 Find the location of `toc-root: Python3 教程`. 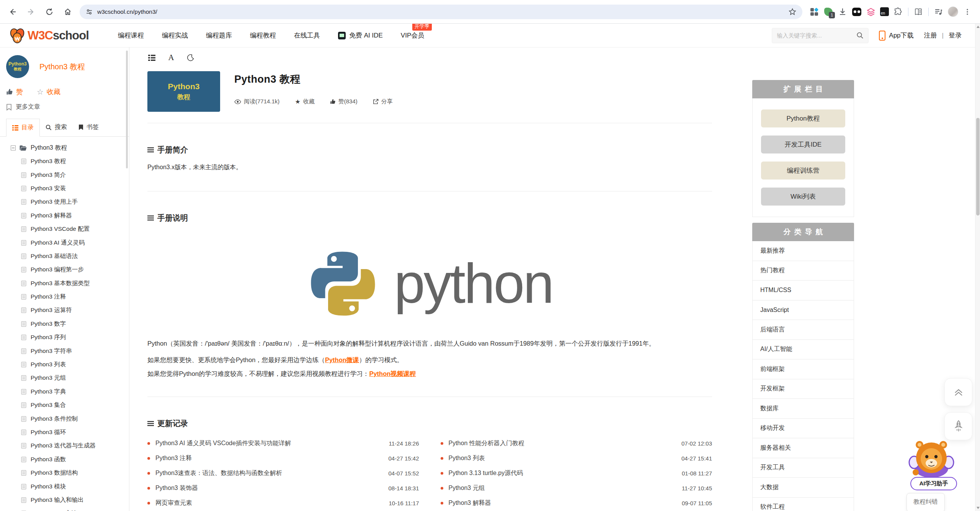

toc-root: Python3 教程 is located at coordinates (64, 148).